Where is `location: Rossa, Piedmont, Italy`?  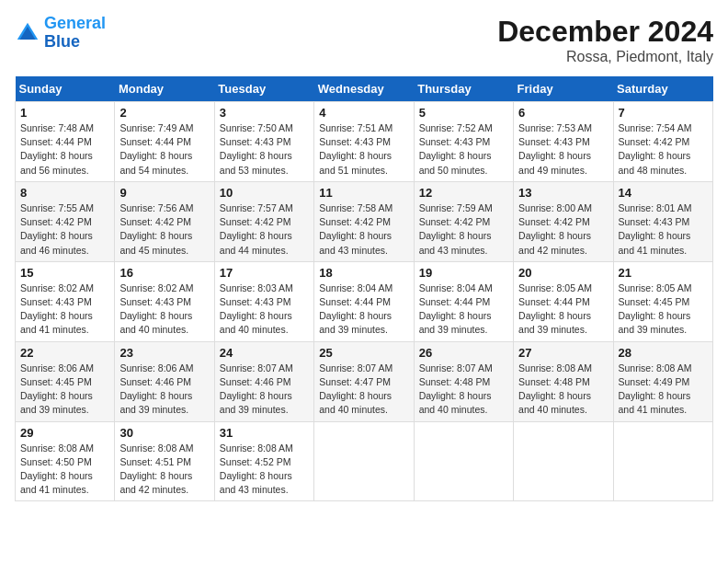
location: Rossa, Piedmont, Italy is located at coordinates (605, 57).